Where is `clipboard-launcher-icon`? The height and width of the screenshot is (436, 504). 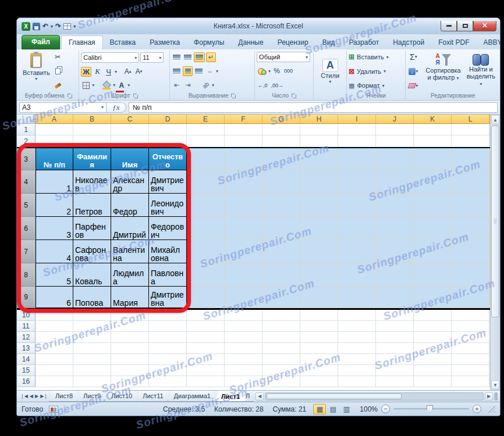
clipboard-launcher-icon is located at coordinates (70, 95).